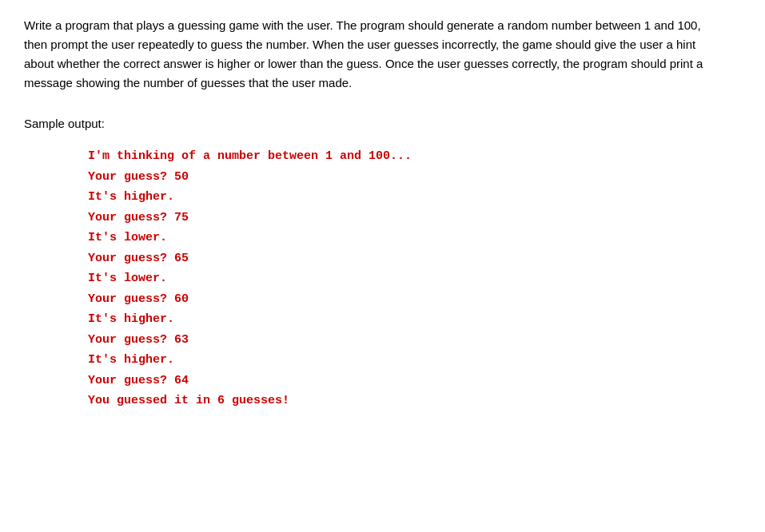  What do you see at coordinates (414, 177) in the screenshot?
I see `output-line: Your guess? 50` at bounding box center [414, 177].